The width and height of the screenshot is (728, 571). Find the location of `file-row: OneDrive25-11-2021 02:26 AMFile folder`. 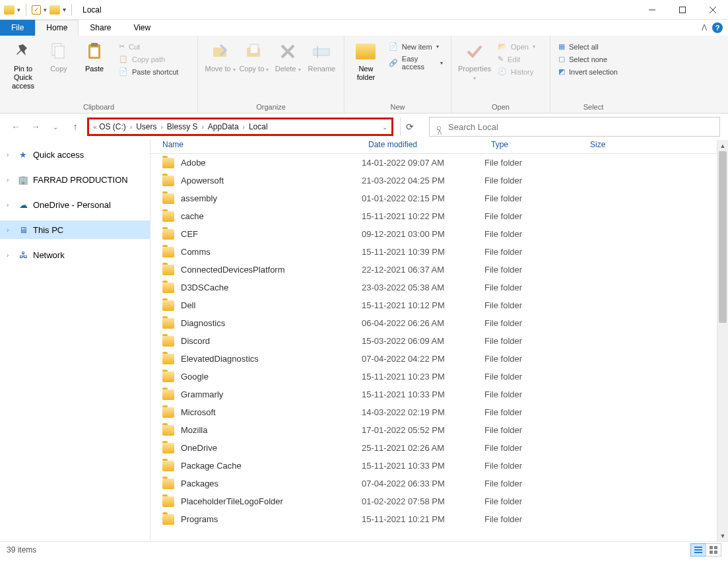

file-row: OneDrive25-11-2021 02:26 AMFile folder is located at coordinates (440, 448).